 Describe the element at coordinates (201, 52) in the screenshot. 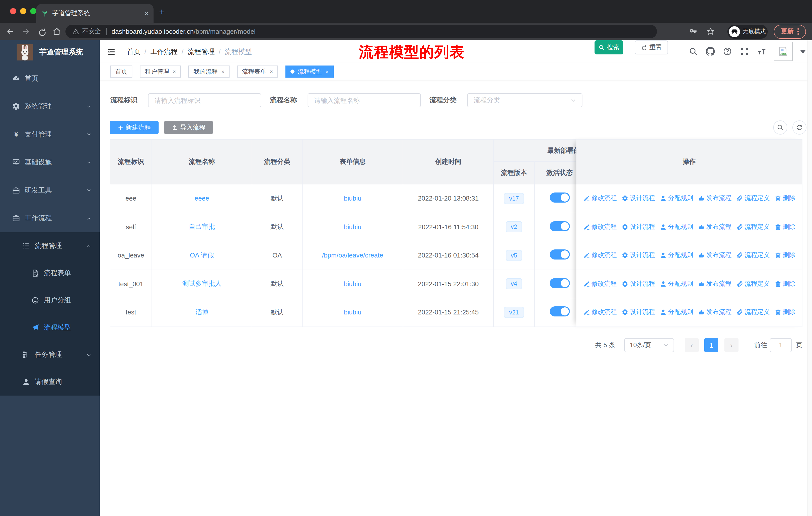

I see `breadcrumb-item: 流程管理` at that location.